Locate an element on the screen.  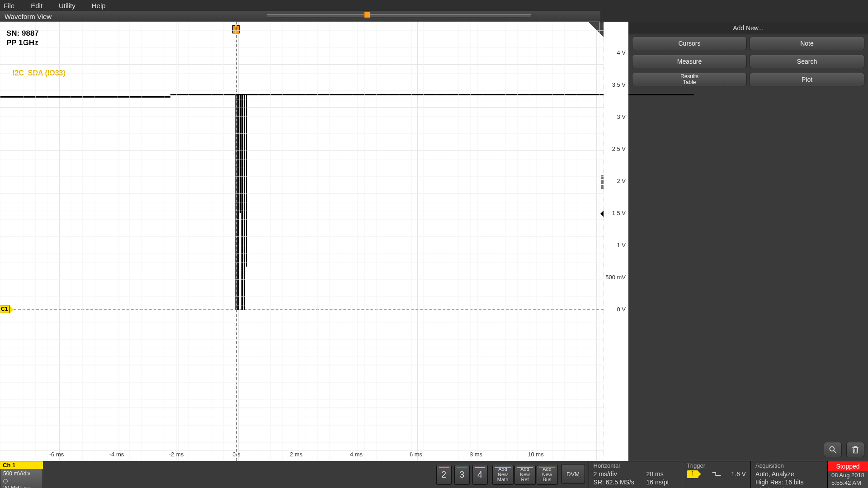
y-tick: 0 V is located at coordinates (621, 309).